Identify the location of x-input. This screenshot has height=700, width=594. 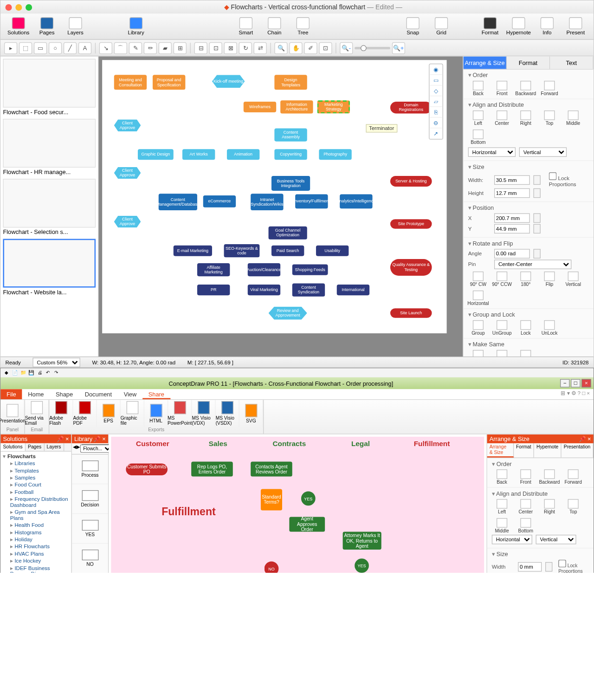
(512, 218).